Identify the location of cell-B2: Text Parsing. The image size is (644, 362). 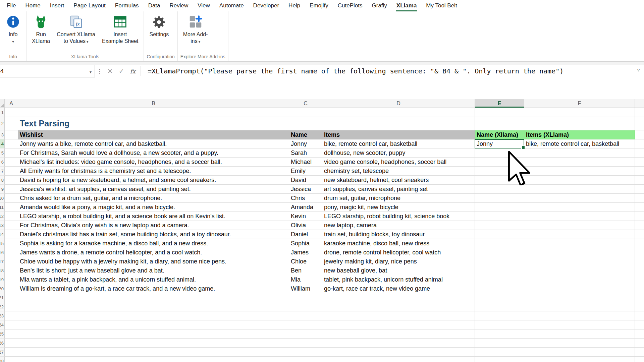
(154, 124).